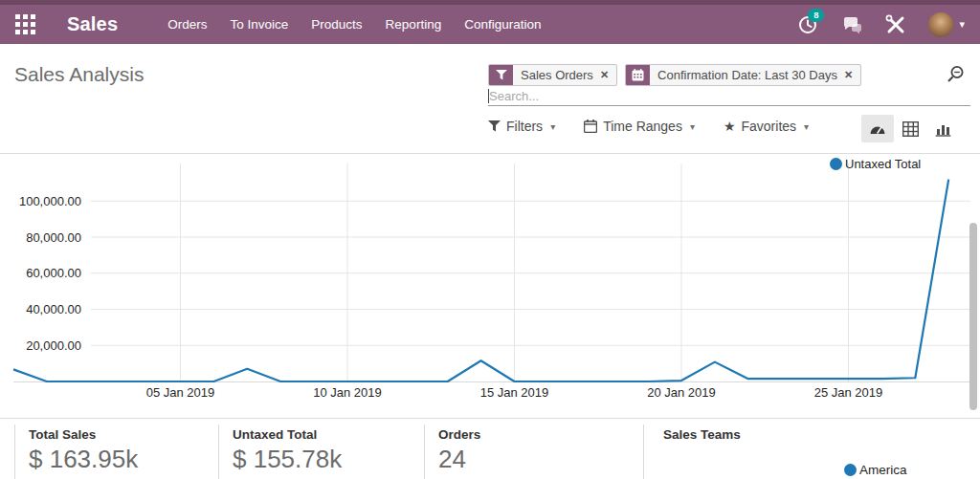  I want to click on svg-text: 25 Jan 2019, so click(849, 392).